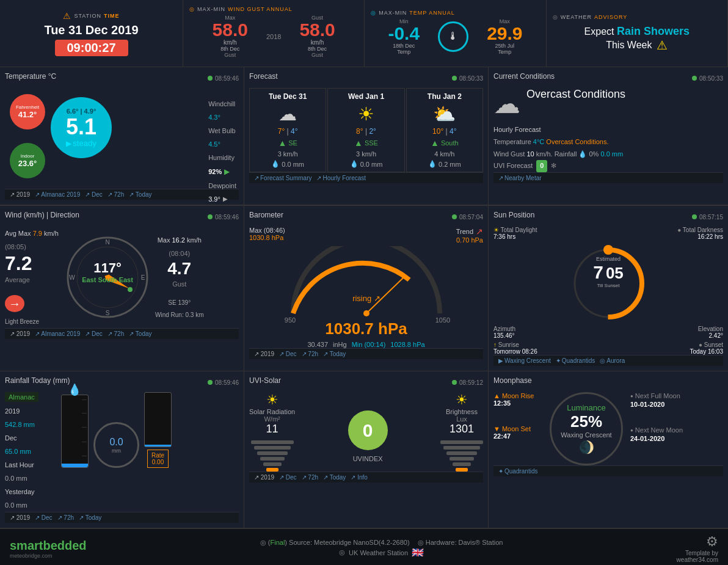  Describe the element at coordinates (608, 288) in the screenshot. I see `sun-position-panel: Sun Position 08:57:15 ☀ Total Daylight 7…` at that location.